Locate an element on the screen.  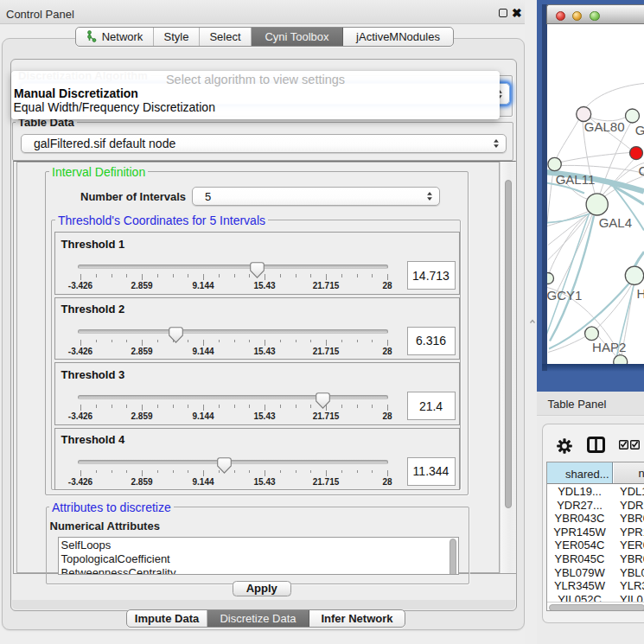
svg-text: GAL4 is located at coordinates (615, 221).